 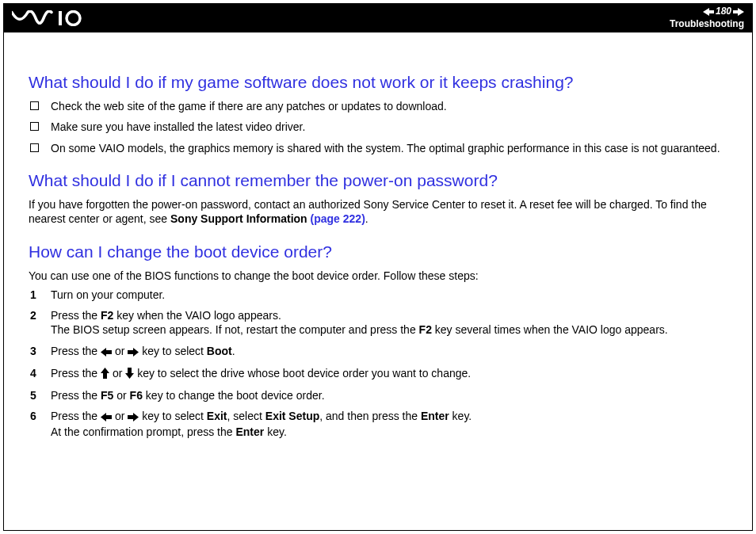 I want to click on page-nav: 180, so click(x=724, y=12).